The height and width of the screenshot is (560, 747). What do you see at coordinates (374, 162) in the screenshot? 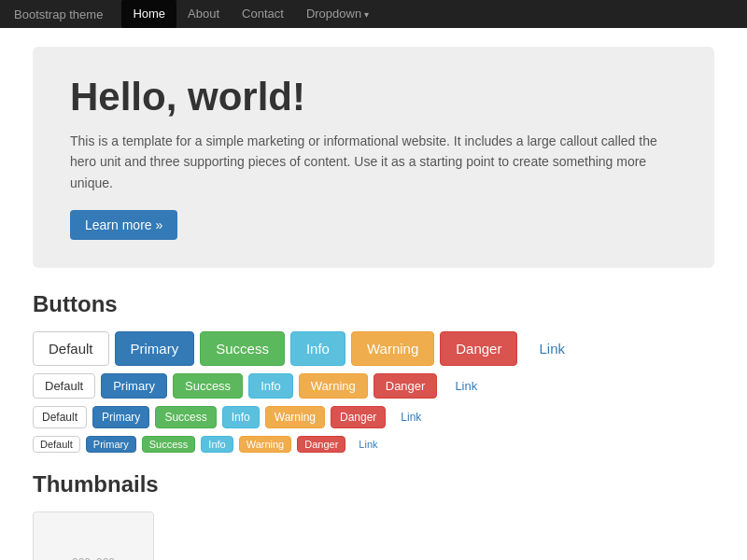
I see `hero-description: This is a template for a simple marketin…` at bounding box center [374, 162].